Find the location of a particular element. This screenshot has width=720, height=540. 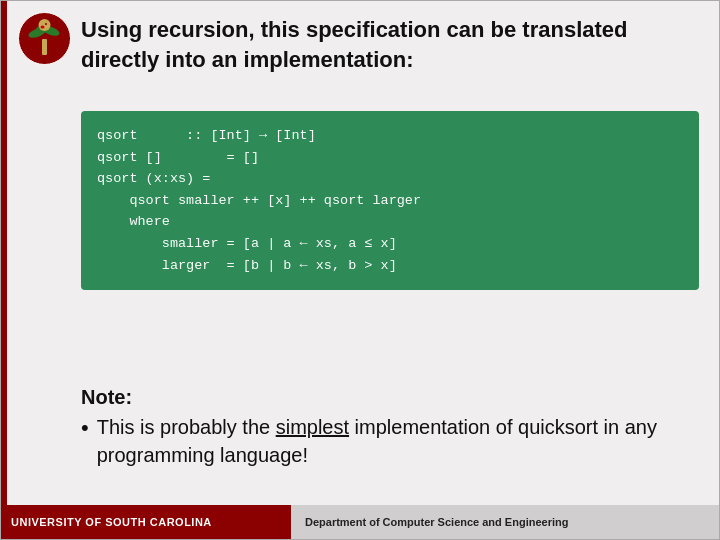

footer-department-name: Department of Computer Science and Engin… is located at coordinates (436, 522).